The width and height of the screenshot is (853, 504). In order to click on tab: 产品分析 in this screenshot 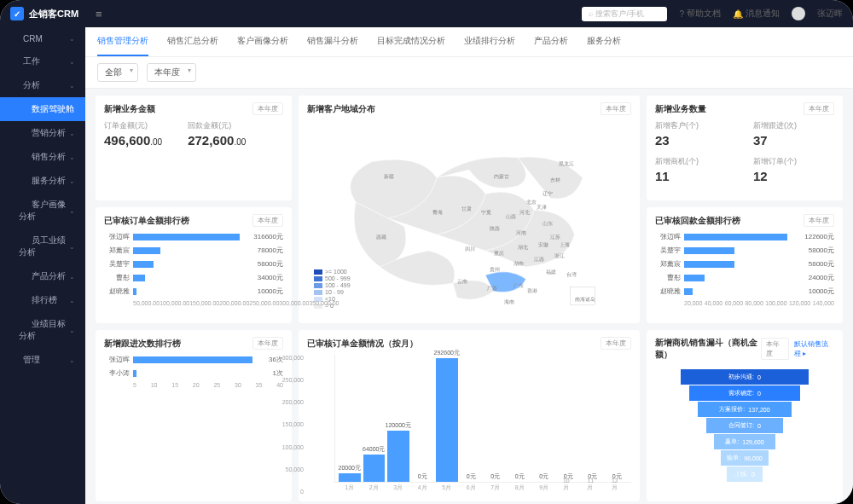, I will do `click(551, 42)`.